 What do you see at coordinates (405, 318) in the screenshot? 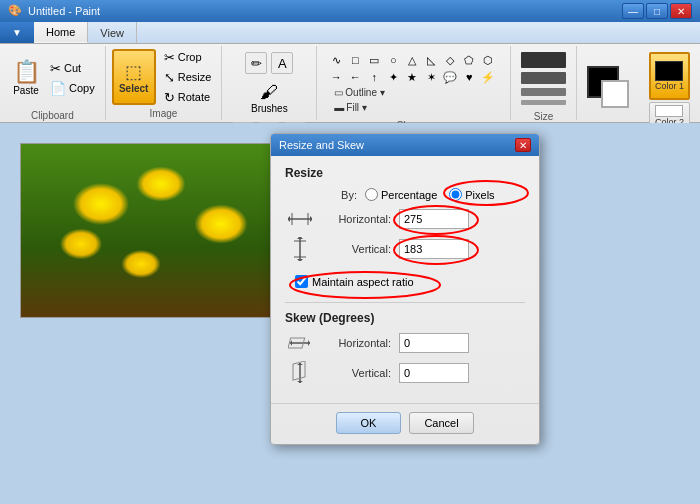
I see `skew-section-title: Skew (Degrees)` at bounding box center [405, 318].